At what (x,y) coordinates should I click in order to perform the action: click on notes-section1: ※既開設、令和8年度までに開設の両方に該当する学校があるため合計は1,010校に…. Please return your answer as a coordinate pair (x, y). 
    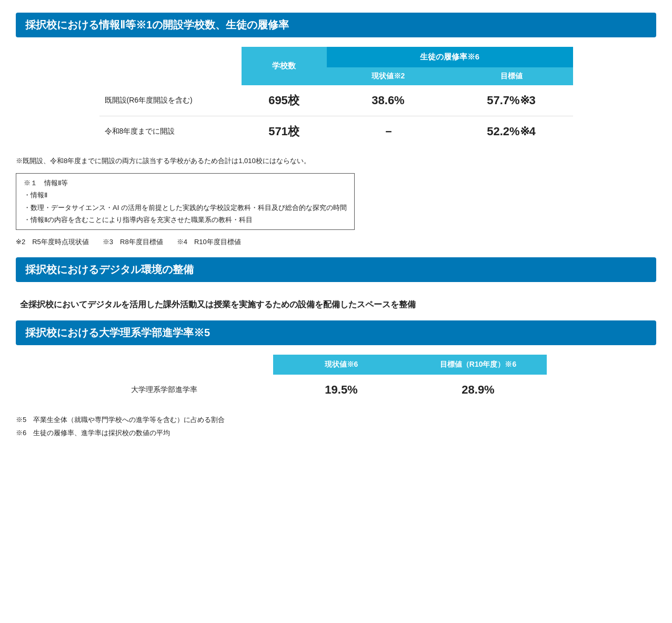
    Looking at the image, I should click on (336, 202).